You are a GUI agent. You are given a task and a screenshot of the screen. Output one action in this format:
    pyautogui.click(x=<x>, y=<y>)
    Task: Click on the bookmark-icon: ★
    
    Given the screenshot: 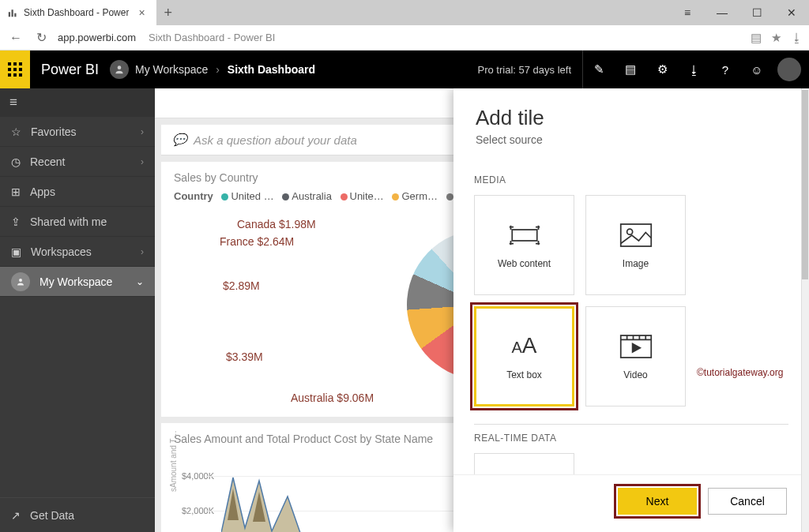 What is the action you would take?
    pyautogui.click(x=776, y=38)
    